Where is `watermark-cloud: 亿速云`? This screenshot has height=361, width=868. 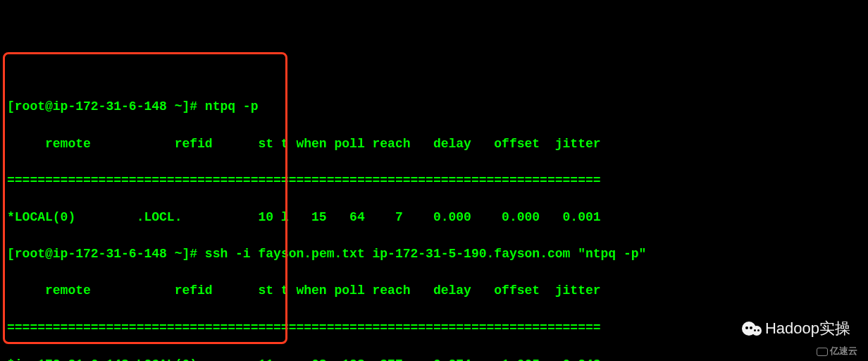 watermark-cloud: 亿速云 is located at coordinates (837, 351).